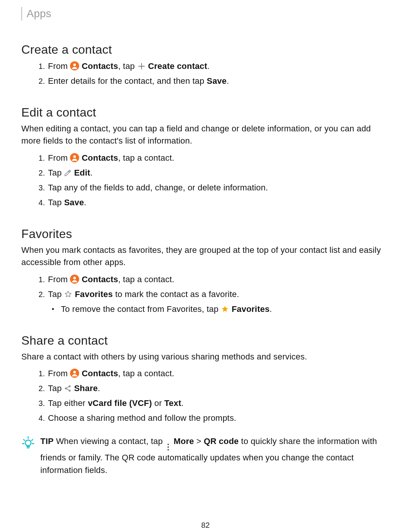  Describe the element at coordinates (224, 309) in the screenshot. I see `list-item: To remove the contact from Favorites, ta…` at that location.